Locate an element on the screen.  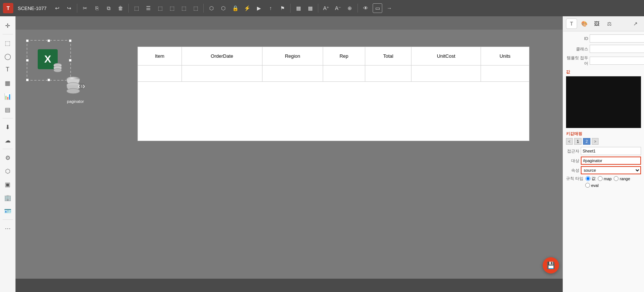
template-field-row: 템플릿 접두어 is located at coordinates (603, 61).